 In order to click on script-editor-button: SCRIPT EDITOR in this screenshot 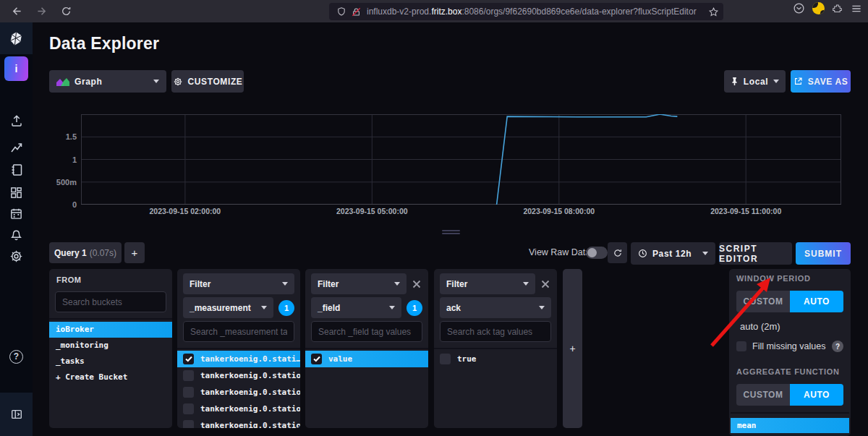, I will do `click(755, 253)`.